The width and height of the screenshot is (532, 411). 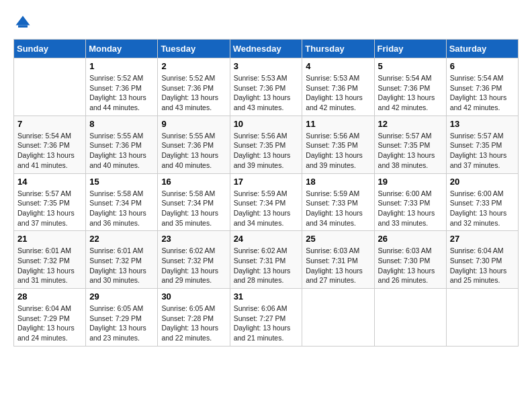 What do you see at coordinates (482, 66) in the screenshot?
I see `day-number: 6` at bounding box center [482, 66].